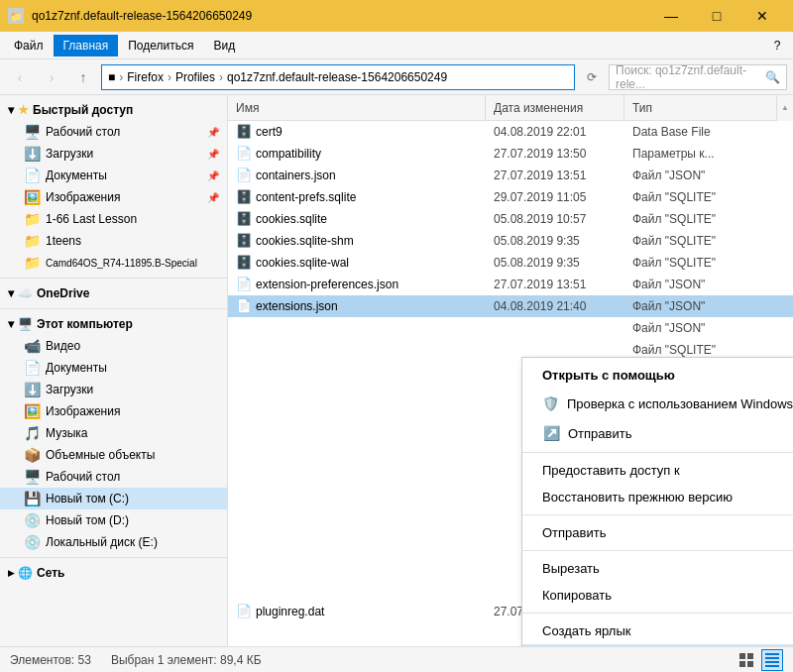  What do you see at coordinates (113, 219) in the screenshot?
I see `sidebar-item-lesson: 📁 1-66 Last Lesson` at bounding box center [113, 219].